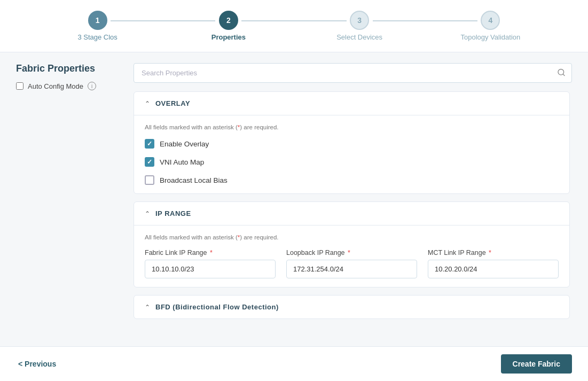 The image size is (588, 381). Describe the element at coordinates (351, 264) in the screenshot. I see `ip-range-grid: Fabric Link IP Range * Loopback IP Range…` at that location.